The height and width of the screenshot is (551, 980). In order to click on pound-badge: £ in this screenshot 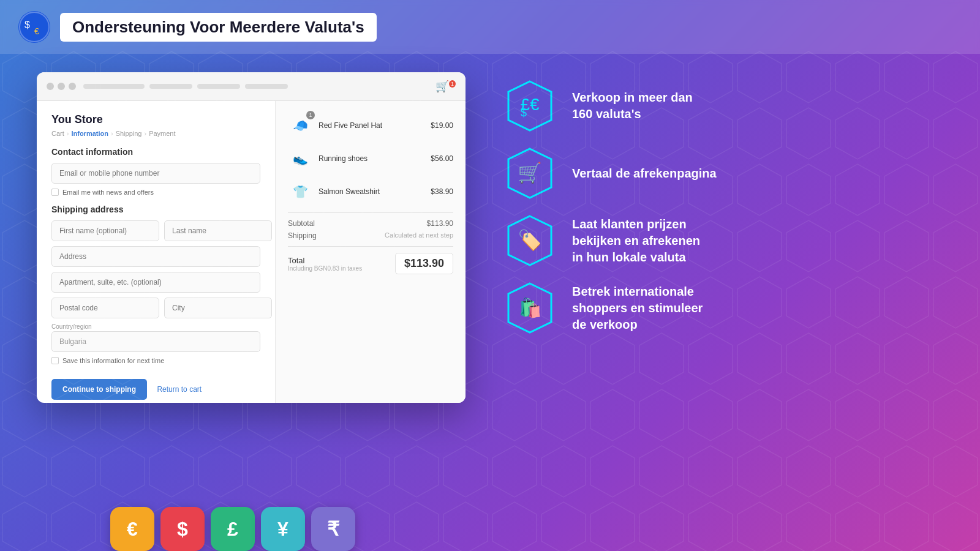, I will do `click(233, 529)`.